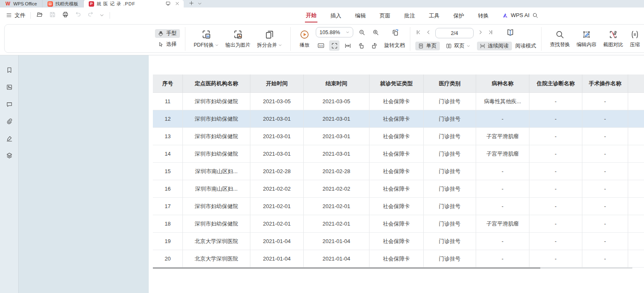 The height and width of the screenshot is (293, 644). Describe the element at coordinates (348, 46) in the screenshot. I see `fit-width-icon` at that location.